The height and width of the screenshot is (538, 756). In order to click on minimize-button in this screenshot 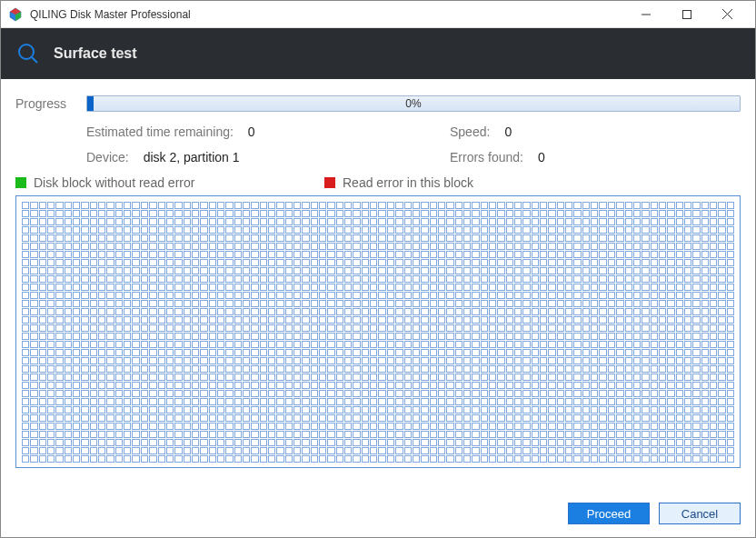, I will do `click(645, 15)`.